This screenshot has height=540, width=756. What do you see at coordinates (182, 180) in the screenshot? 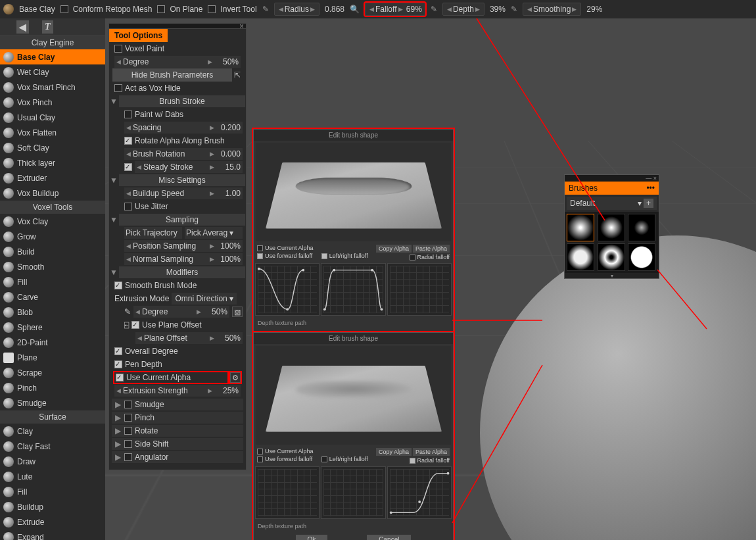
I see `section-misc: Misc Settings` at bounding box center [182, 180].